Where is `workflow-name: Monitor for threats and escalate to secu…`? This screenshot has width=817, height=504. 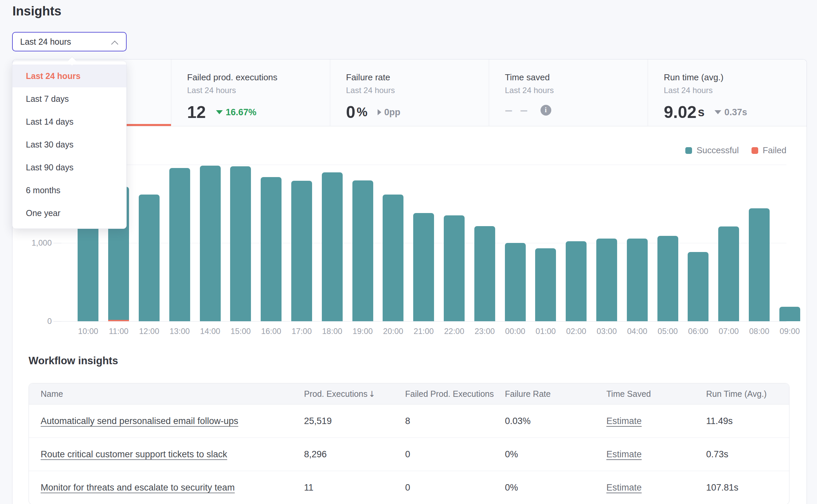 workflow-name: Monitor for threats and escalate to secu… is located at coordinates (167, 488).